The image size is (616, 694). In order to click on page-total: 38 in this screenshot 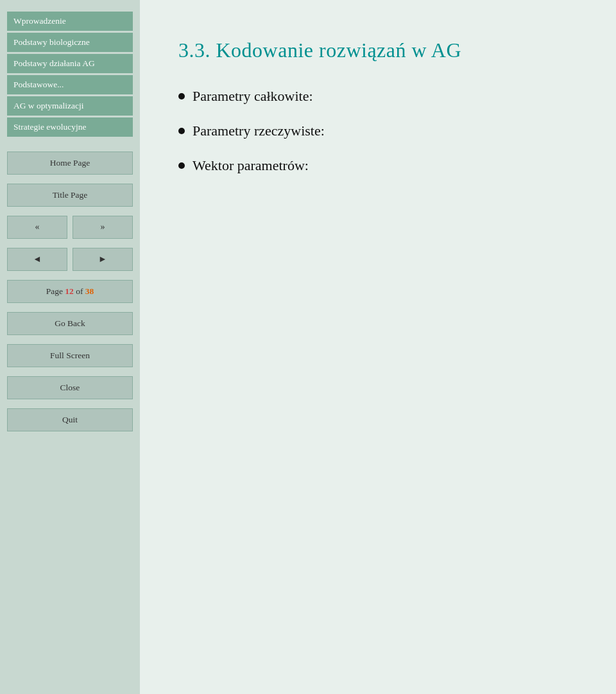, I will do `click(90, 291)`.